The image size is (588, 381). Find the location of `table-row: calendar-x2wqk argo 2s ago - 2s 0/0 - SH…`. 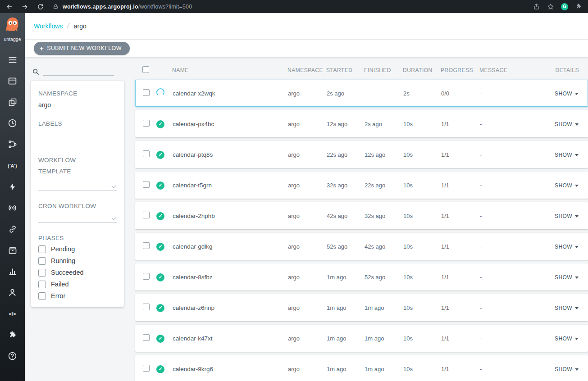

table-row: calendar-x2wqk argo 2s ago - 2s 0/0 - SH… is located at coordinates (361, 93).